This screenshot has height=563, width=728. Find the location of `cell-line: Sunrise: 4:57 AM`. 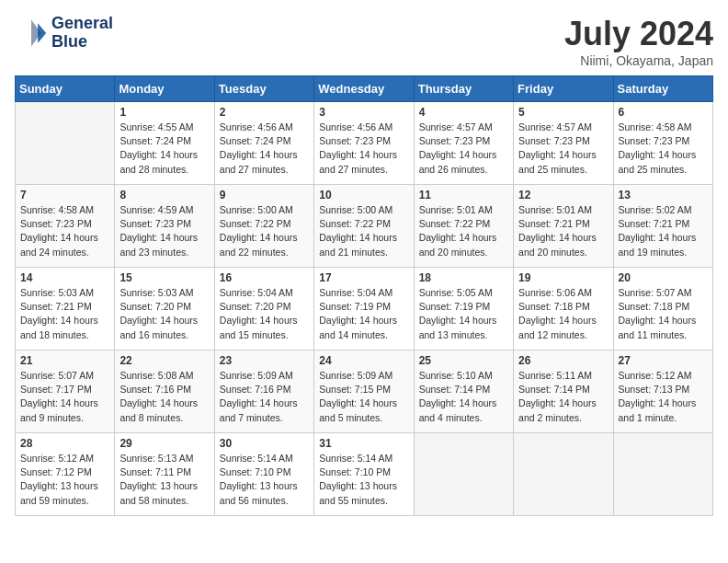

cell-line: Sunrise: 4:57 AM is located at coordinates (555, 127).